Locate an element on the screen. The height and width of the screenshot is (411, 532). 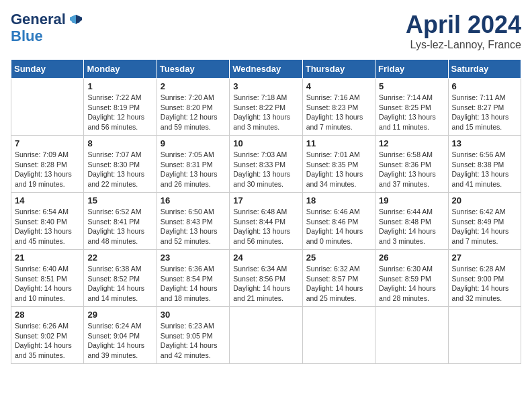
day-info: Sunrise: 6:46 AM Sunset: 8:46 PM Dayligh… is located at coordinates (339, 227).